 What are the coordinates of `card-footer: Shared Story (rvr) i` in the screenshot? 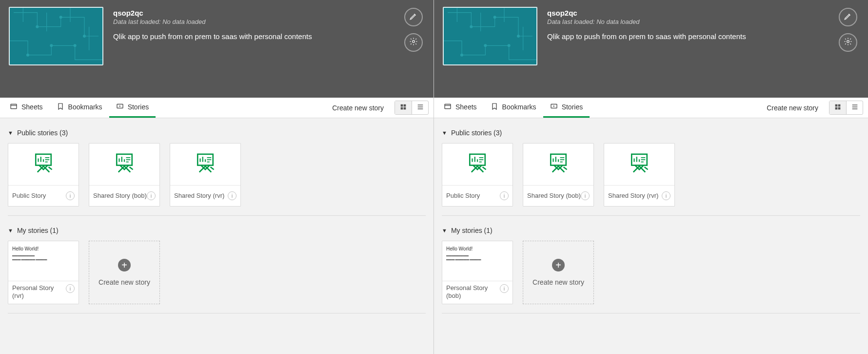 It's located at (639, 196).